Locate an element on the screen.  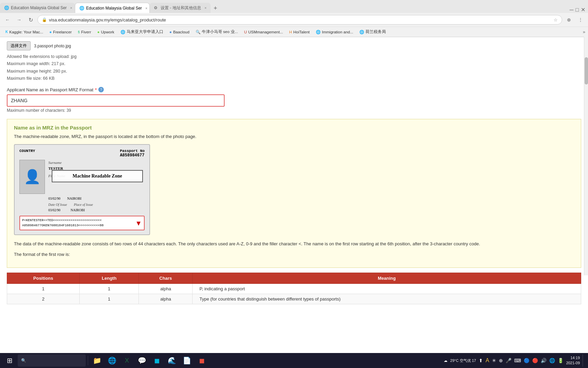
row2-positions: 2 is located at coordinates (44, 299).